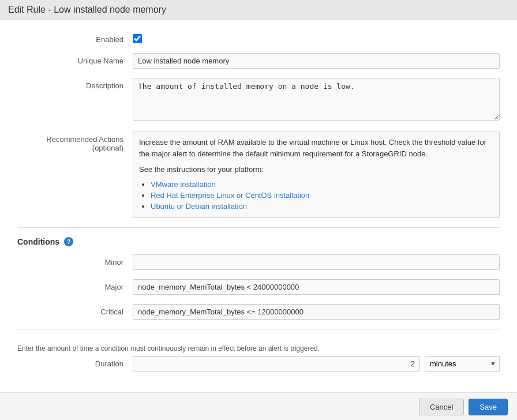 This screenshot has width=517, height=420. Describe the element at coordinates (316, 262) in the screenshot. I see `minor-control` at that location.